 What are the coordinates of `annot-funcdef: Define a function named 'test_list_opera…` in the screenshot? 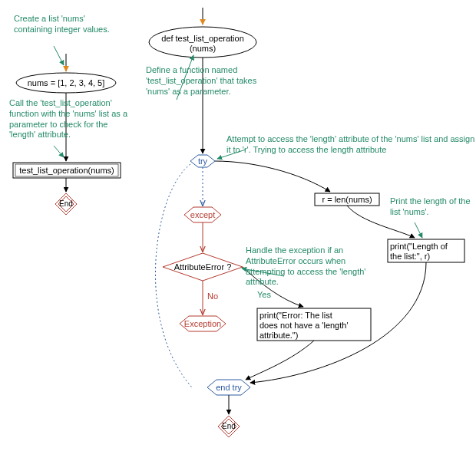 It's located at (203, 81).